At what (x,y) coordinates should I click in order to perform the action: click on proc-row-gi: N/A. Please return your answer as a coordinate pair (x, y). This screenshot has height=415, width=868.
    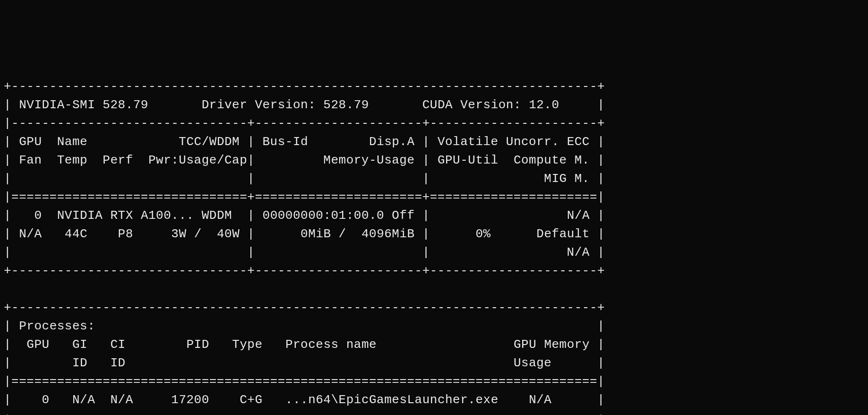
    Looking at the image, I should click on (84, 400).